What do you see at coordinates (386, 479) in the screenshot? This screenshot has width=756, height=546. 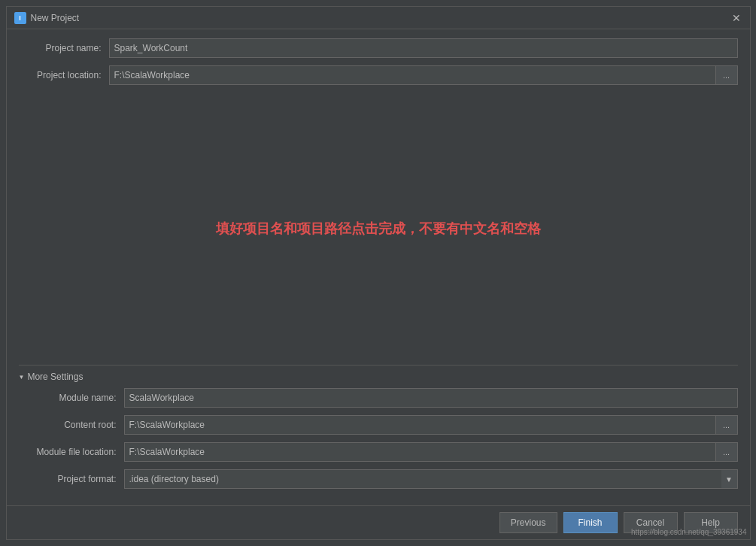 I see `project-format-row: Project format: .idea (directory based) …` at bounding box center [386, 479].